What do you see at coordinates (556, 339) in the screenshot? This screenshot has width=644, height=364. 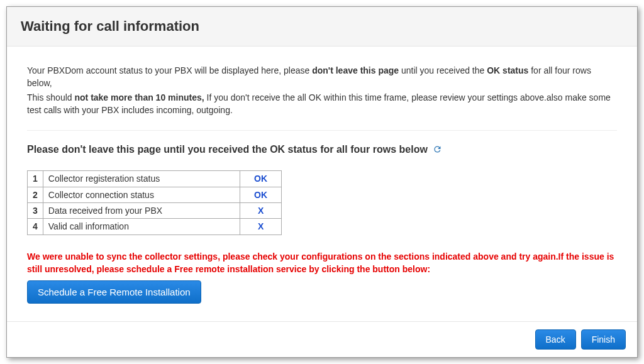 I see `back-button: Back` at bounding box center [556, 339].